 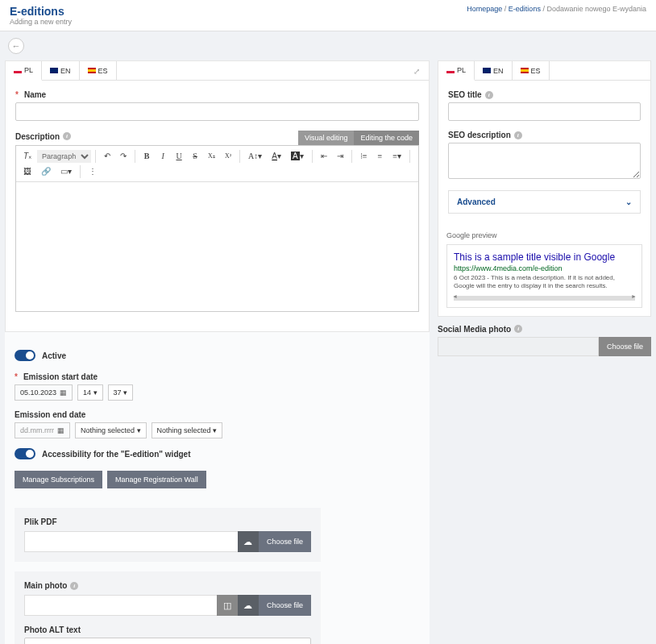 I want to click on description-editor, so click(x=218, y=247).